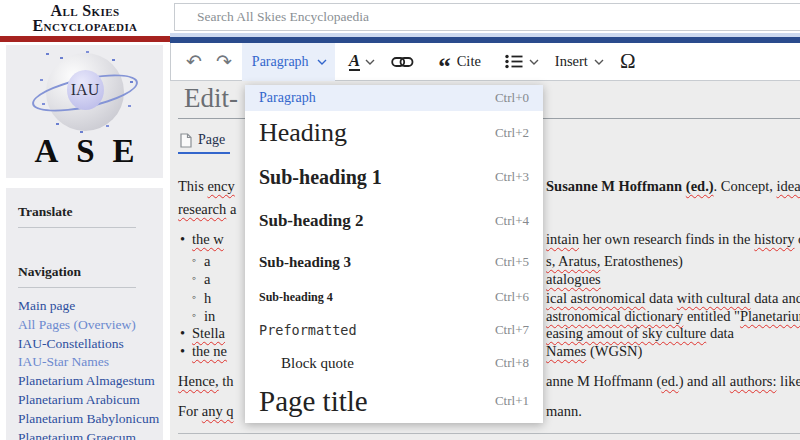 Image resolution: width=800 pixels, height=440 pixels. Describe the element at coordinates (320, 178) in the screenshot. I see `menu-item-label: Sub-heading 1` at that location.